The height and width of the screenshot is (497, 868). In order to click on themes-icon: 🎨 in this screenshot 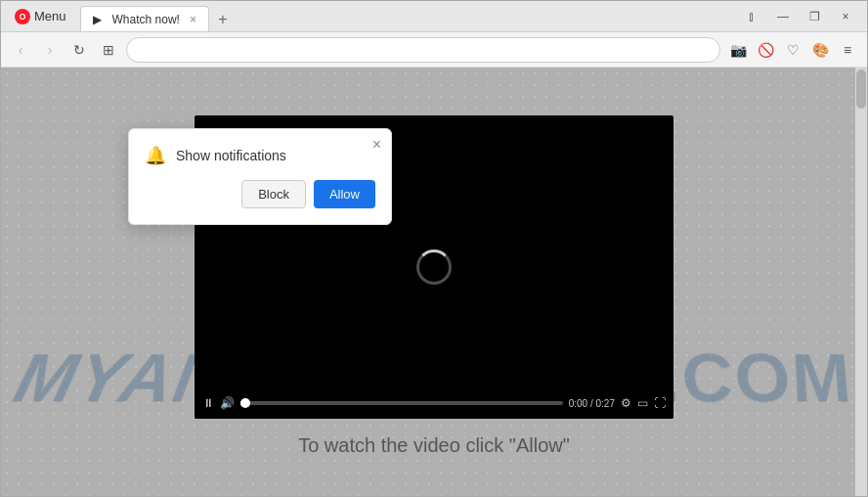, I will do `click(820, 50)`.